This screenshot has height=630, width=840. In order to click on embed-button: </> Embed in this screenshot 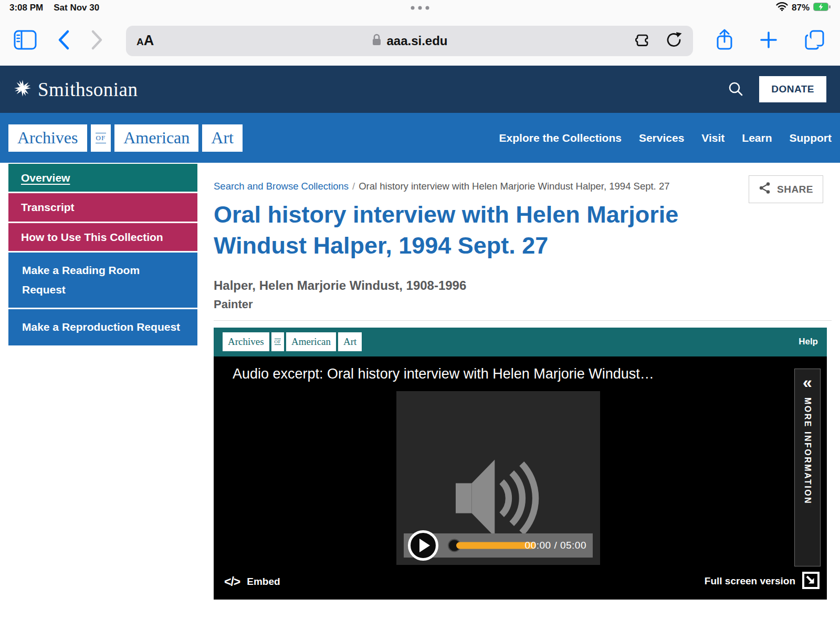, I will do `click(252, 582)`.